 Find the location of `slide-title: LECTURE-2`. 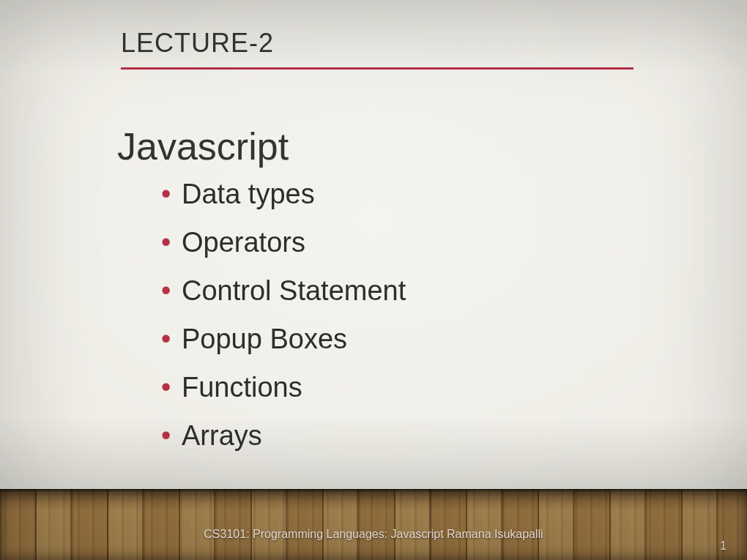

slide-title: LECTURE-2 is located at coordinates (377, 43).